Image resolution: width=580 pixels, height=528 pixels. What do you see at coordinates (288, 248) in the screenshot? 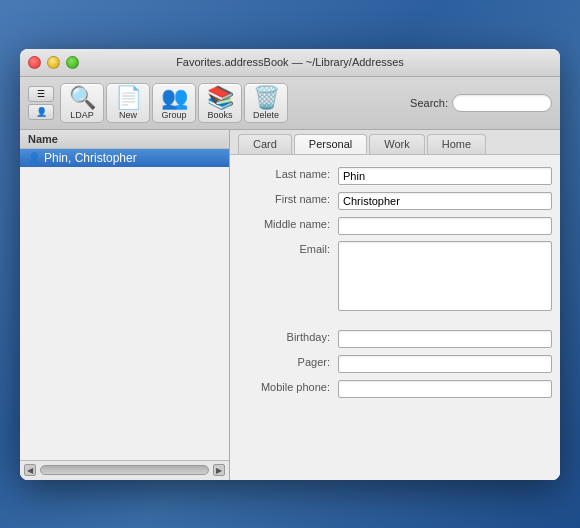
I see `email-label: Email:` at bounding box center [288, 248].